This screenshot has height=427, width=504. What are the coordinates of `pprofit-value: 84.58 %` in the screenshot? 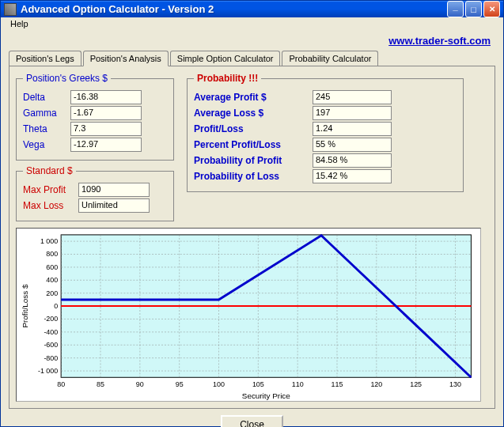 It's located at (352, 161).